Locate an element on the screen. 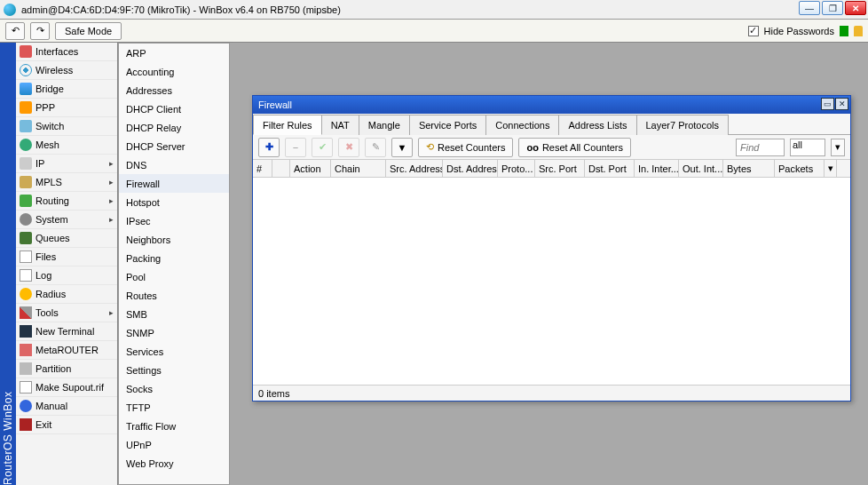 Image resolution: width=868 pixels, height=485 pixels. undo-button: ↶ is located at coordinates (15, 31).